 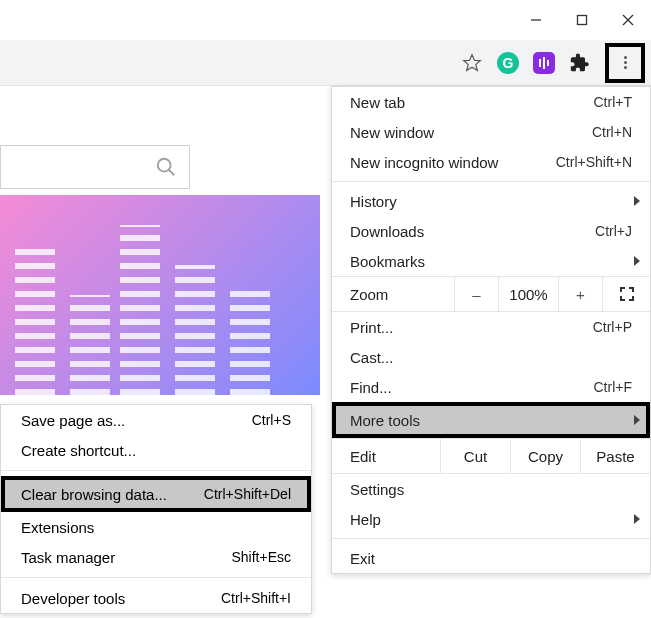 What do you see at coordinates (491, 231) in the screenshot?
I see `menu-item-downloads: Downloads Ctrl+J` at bounding box center [491, 231].